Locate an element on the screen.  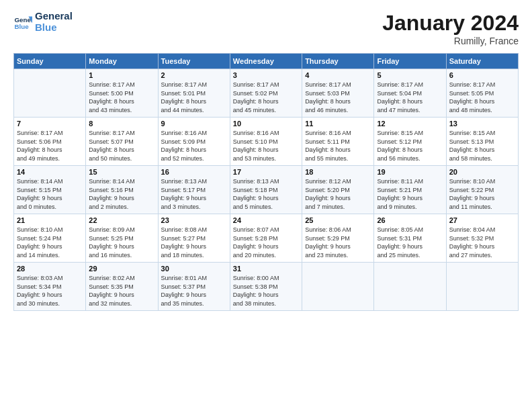
day-number: 22 is located at coordinates (122, 220).